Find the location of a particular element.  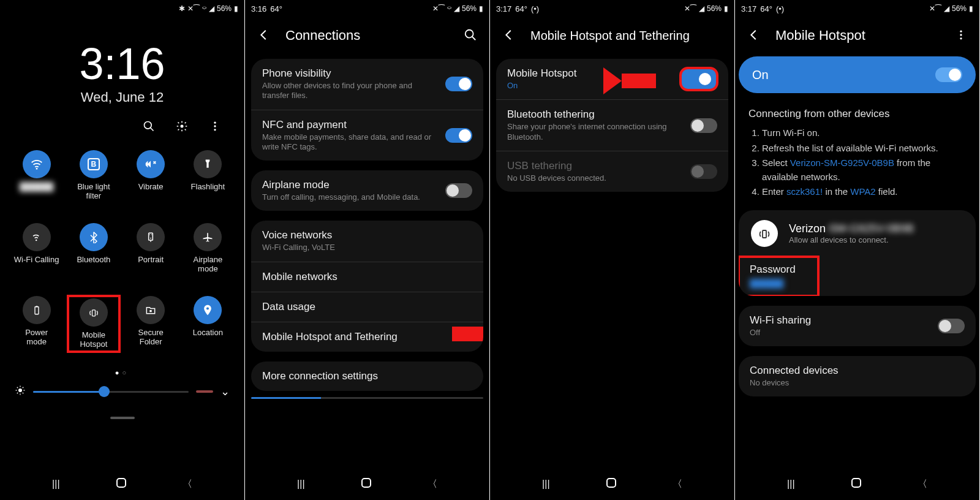

row-sub: Share your phone's internet connection u… is located at coordinates (594, 132).